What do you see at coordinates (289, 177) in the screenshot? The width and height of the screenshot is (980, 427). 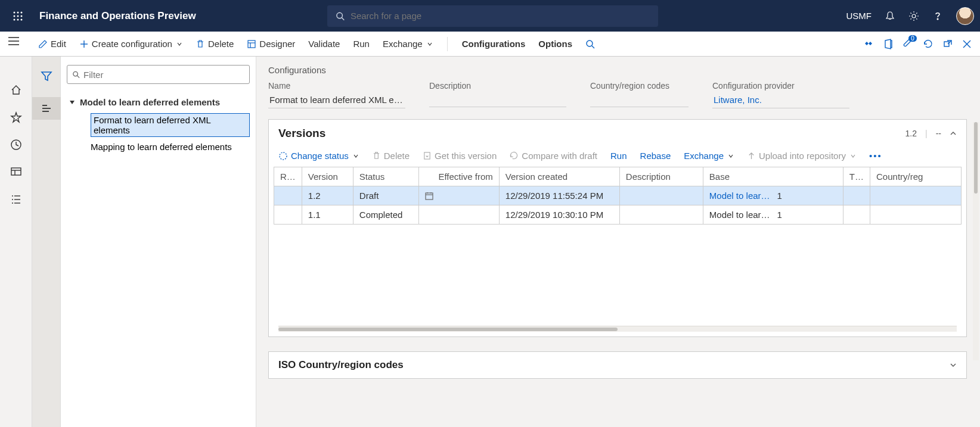 I see `col-r: R…` at bounding box center [289, 177].